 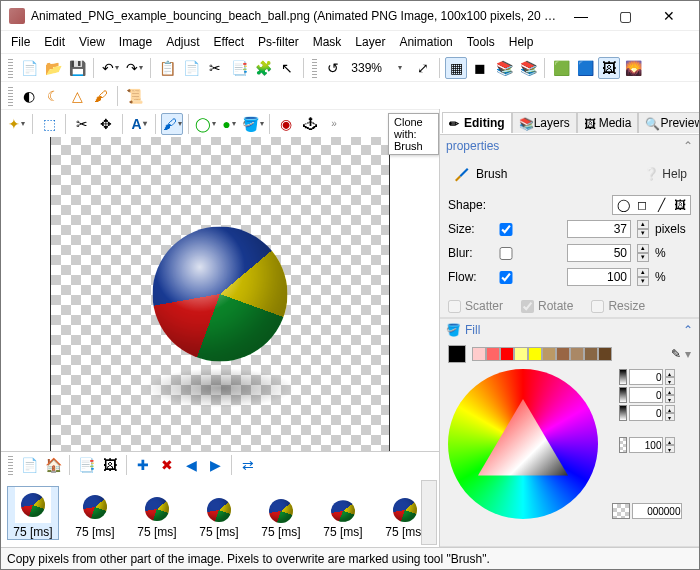 I want to click on tab-layers: 📚Layers, so click(x=544, y=122).